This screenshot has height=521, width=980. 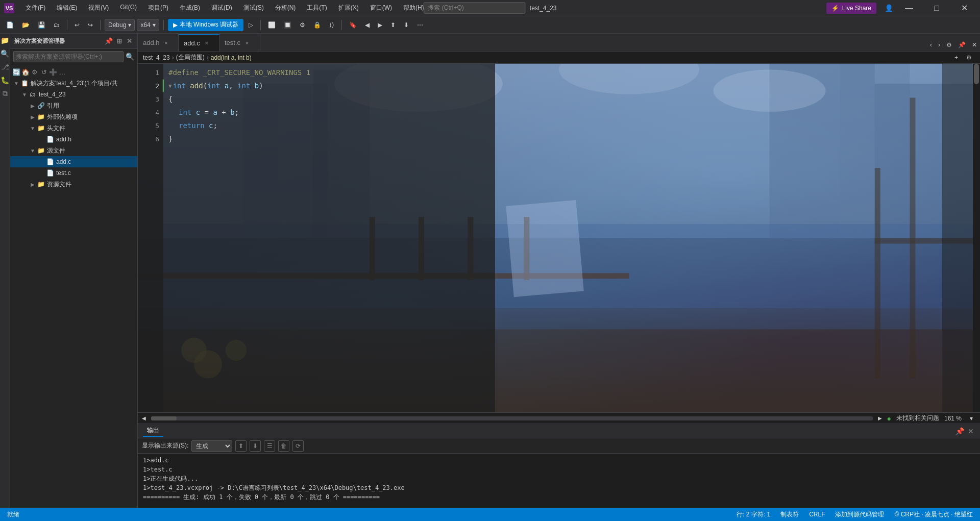 I want to click on scroll-left-btn: ◀, so click(x=144, y=418).